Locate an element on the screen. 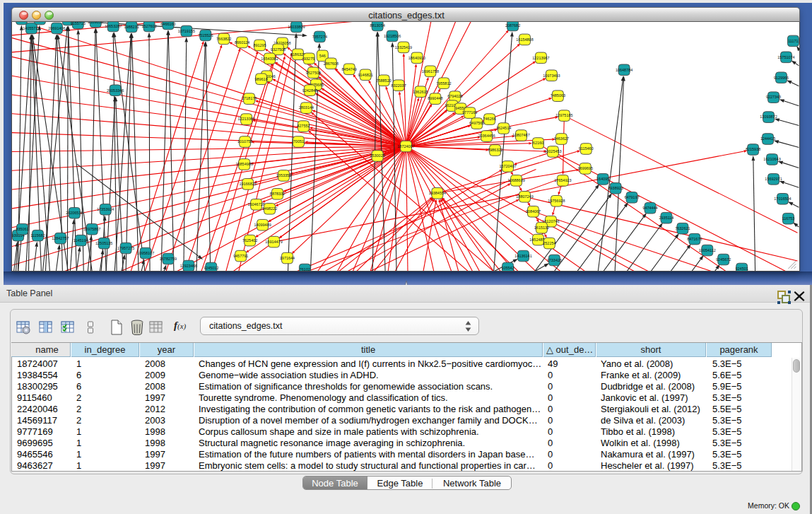 The height and width of the screenshot is (514, 812). svg-text: 7986322 is located at coordinates (495, 150).